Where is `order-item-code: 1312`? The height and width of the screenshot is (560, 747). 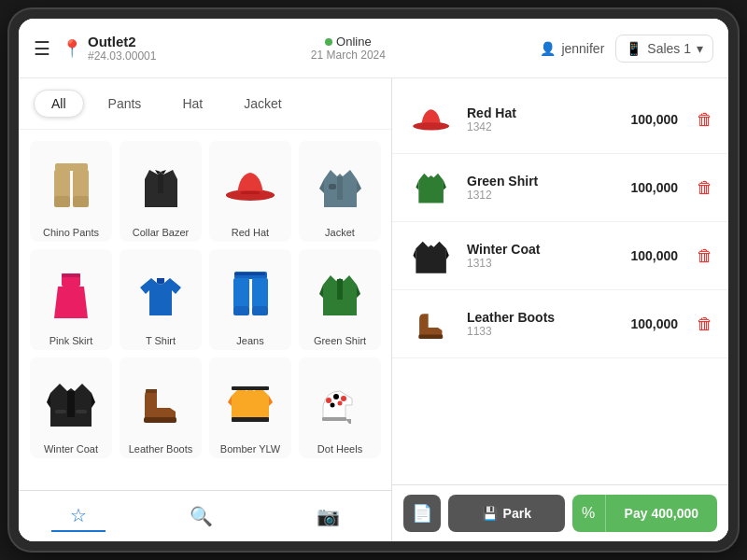
order-item-code: 1312 is located at coordinates (543, 195).